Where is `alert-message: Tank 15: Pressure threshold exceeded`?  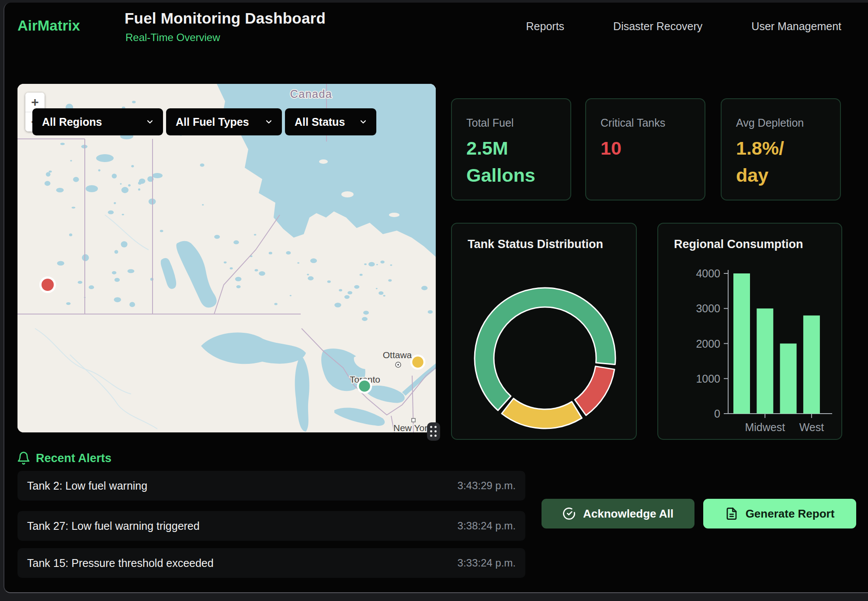 alert-message: Tank 15: Pressure threshold exceeded is located at coordinates (121, 563).